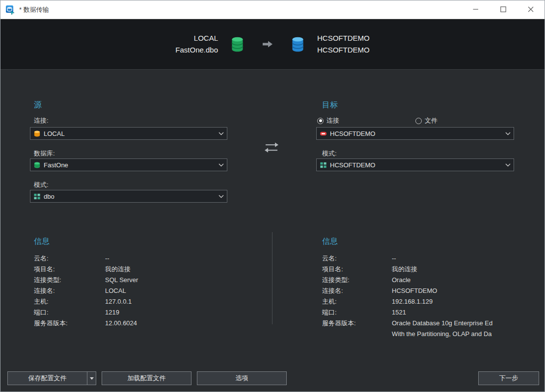 This screenshot has width=545, height=392. I want to click on header-target-connection: HCSOFTDEMO, so click(344, 38).